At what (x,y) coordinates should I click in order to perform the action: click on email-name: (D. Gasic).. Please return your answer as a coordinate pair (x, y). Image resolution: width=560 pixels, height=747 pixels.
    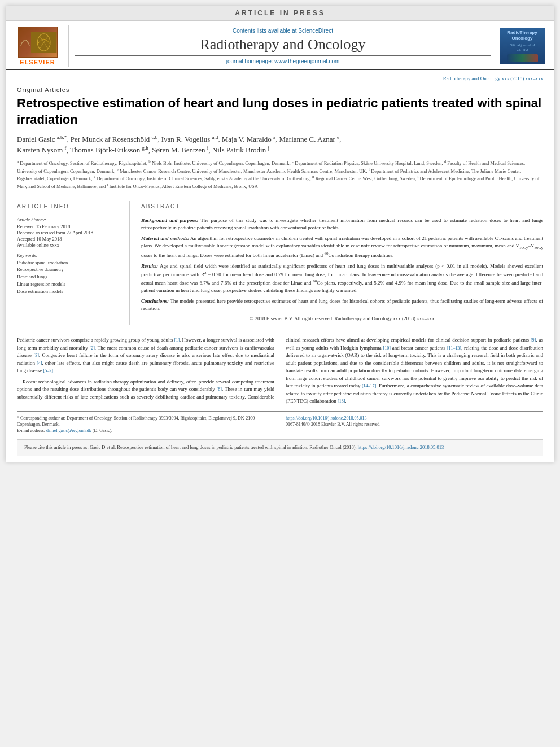
    Looking at the image, I should click on (103, 430).